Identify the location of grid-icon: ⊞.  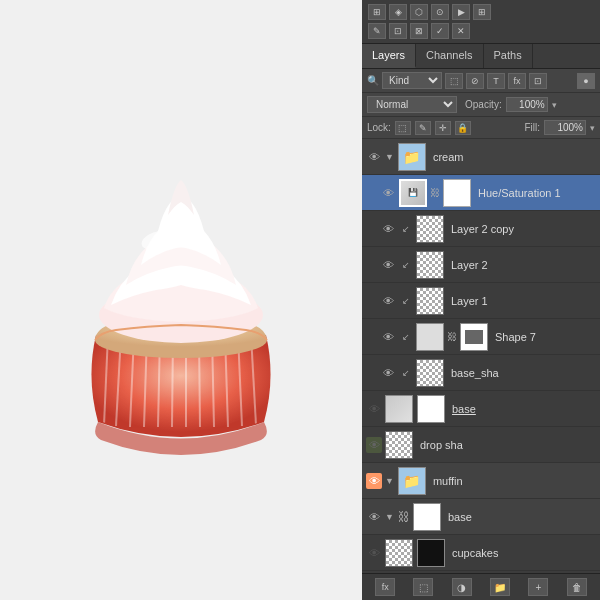
(482, 12).